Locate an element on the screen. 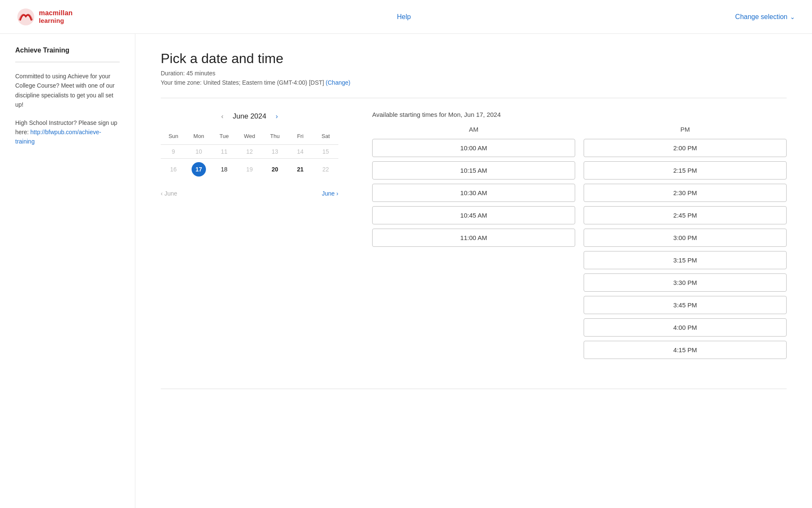 The image size is (812, 508). calendar-footer: ‹ June June › is located at coordinates (250, 193).